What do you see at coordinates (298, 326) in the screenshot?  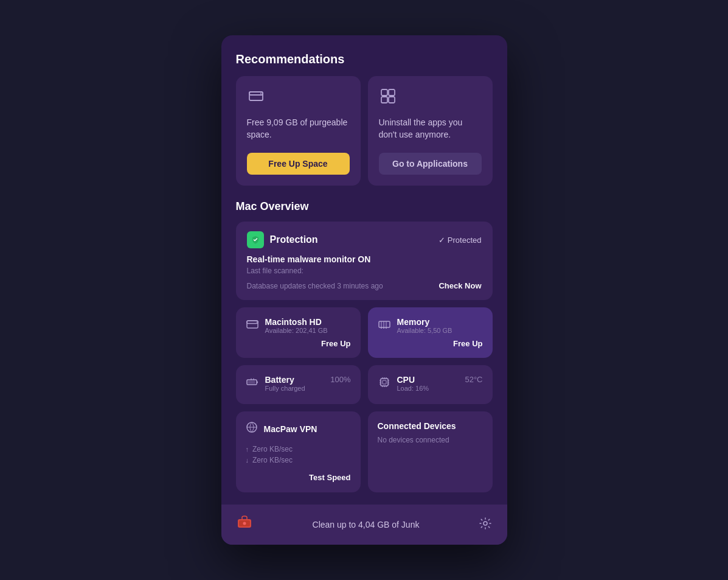 I see `macintosh-hd-header: Macintosh HD Available: 202,41 GB` at bounding box center [298, 326].